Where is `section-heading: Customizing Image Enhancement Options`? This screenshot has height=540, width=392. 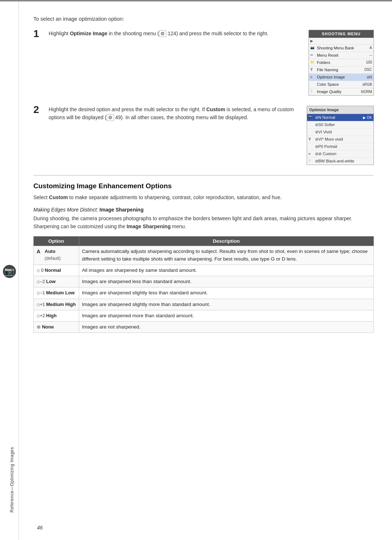
section-heading: Customizing Image Enhancement Options is located at coordinates (204, 186).